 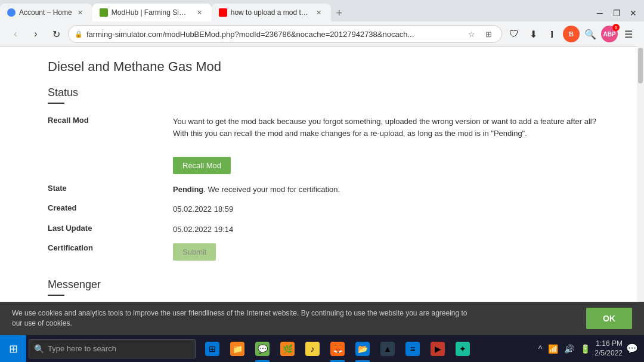 I want to click on library-icon: ⫿, so click(x=552, y=34).